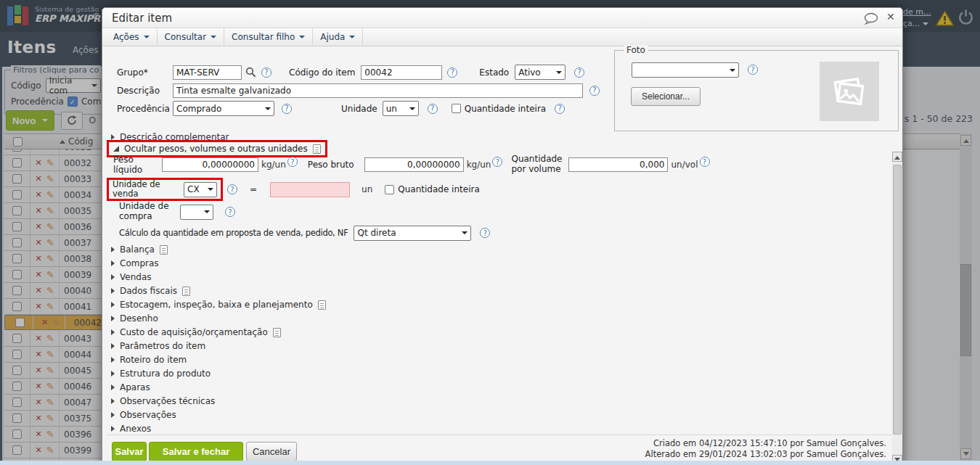 This screenshot has height=465, width=980. I want to click on triangle-up-icon, so click(897, 157).